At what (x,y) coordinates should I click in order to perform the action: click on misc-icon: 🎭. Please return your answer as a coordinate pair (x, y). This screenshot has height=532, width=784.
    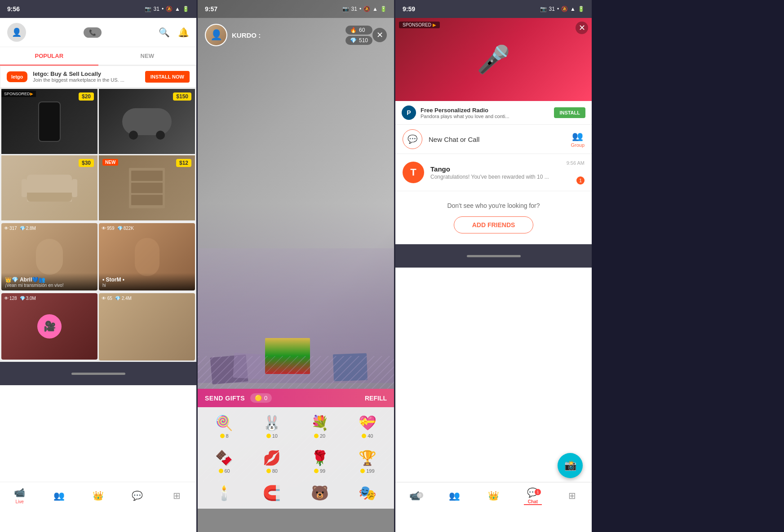
    Looking at the image, I should click on (368, 493).